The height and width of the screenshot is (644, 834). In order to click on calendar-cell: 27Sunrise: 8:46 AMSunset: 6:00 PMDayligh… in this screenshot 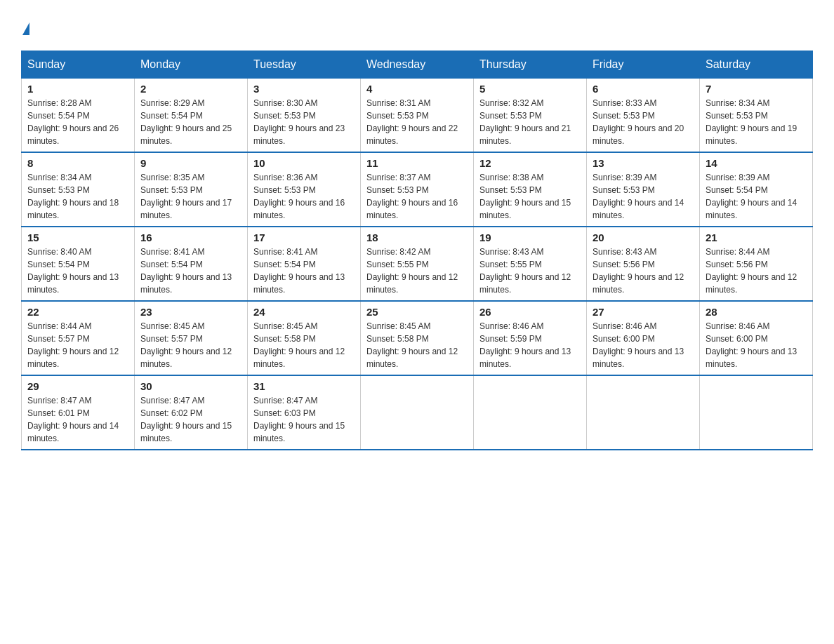, I will do `click(643, 338)`.